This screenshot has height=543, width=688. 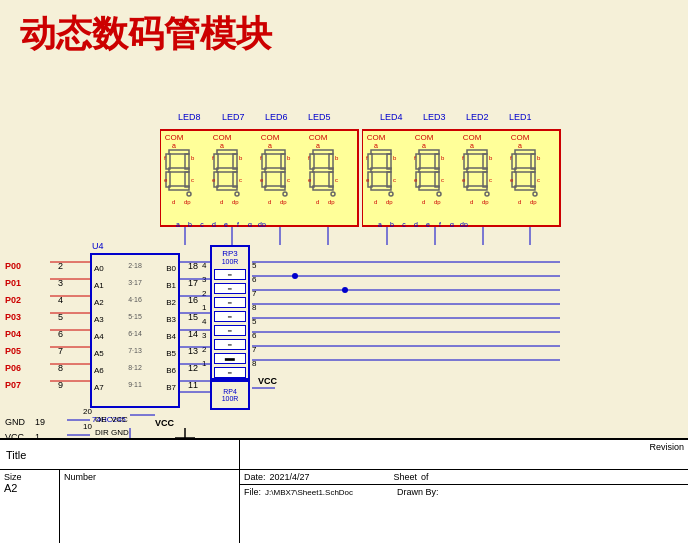 What do you see at coordinates (146, 34) in the screenshot?
I see `page-title: 动态数码管模块` at bounding box center [146, 34].